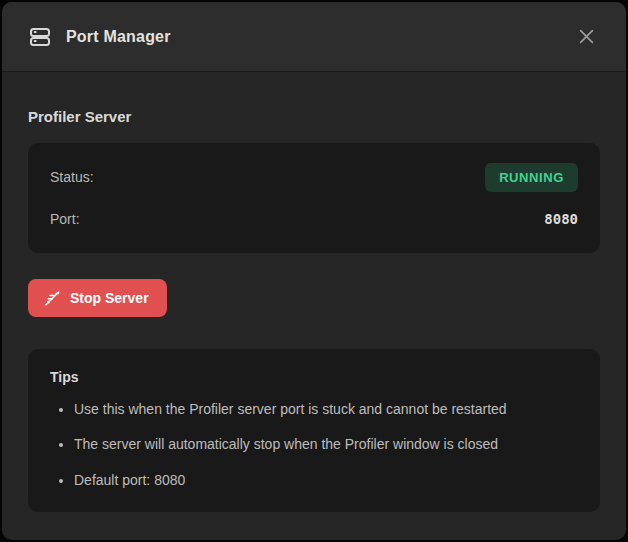  I want to click on dialog-title: Port Manager, so click(118, 37).